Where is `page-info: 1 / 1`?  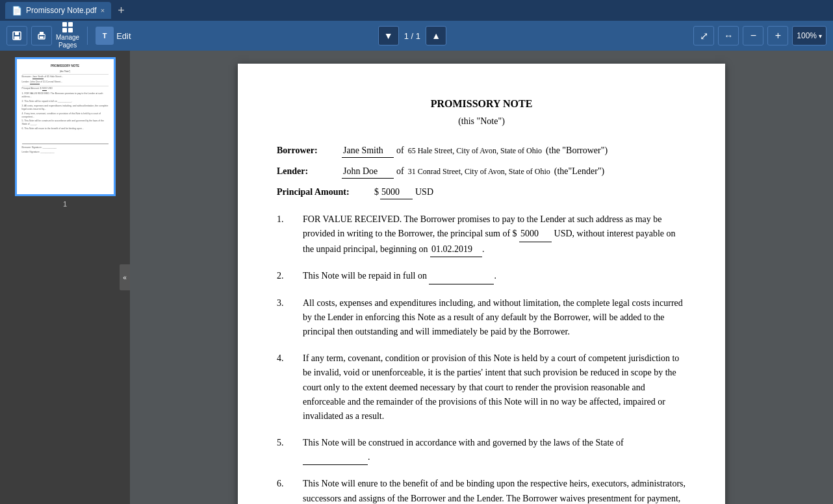 page-info: 1 / 1 is located at coordinates (412, 36).